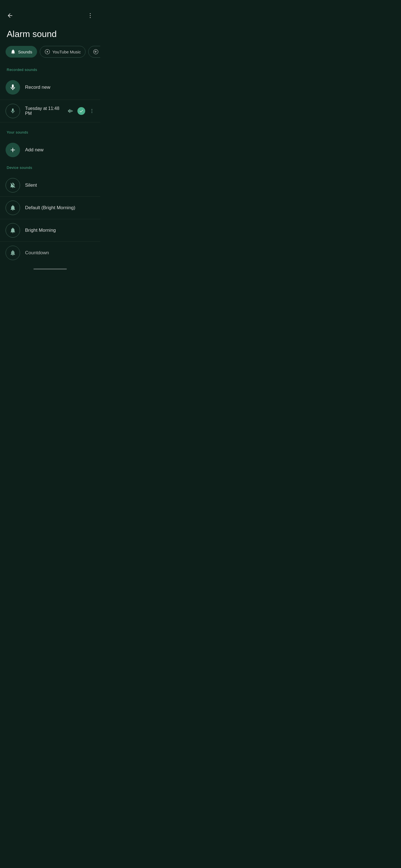  What do you see at coordinates (13, 185) in the screenshot?
I see `silent-icon-outline` at bounding box center [13, 185].